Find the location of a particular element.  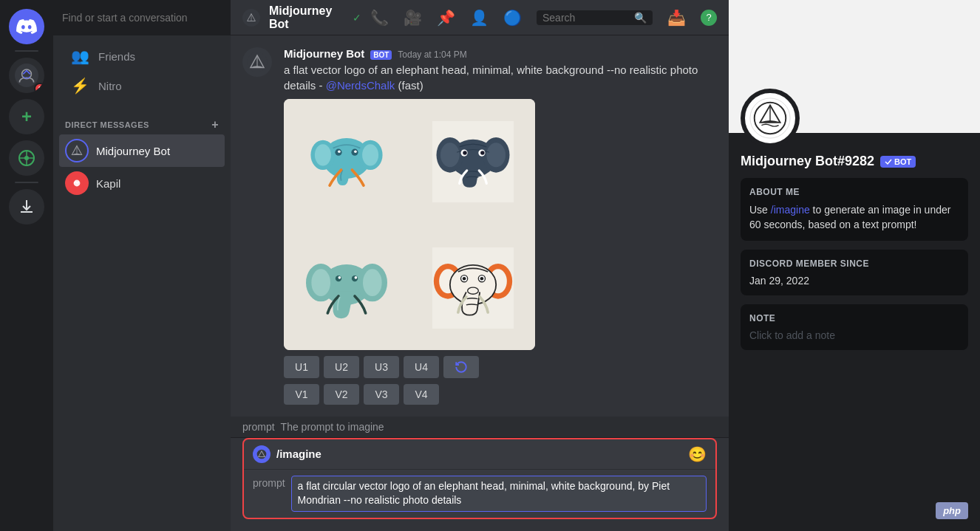

v4-button: V4 is located at coordinates (421, 394).